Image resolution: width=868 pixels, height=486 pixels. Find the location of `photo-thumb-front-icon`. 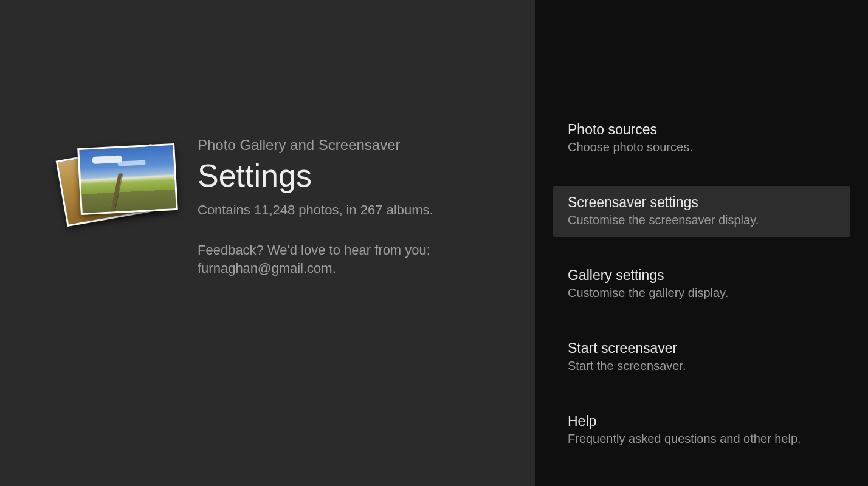

photo-thumb-front-icon is located at coordinates (128, 179).